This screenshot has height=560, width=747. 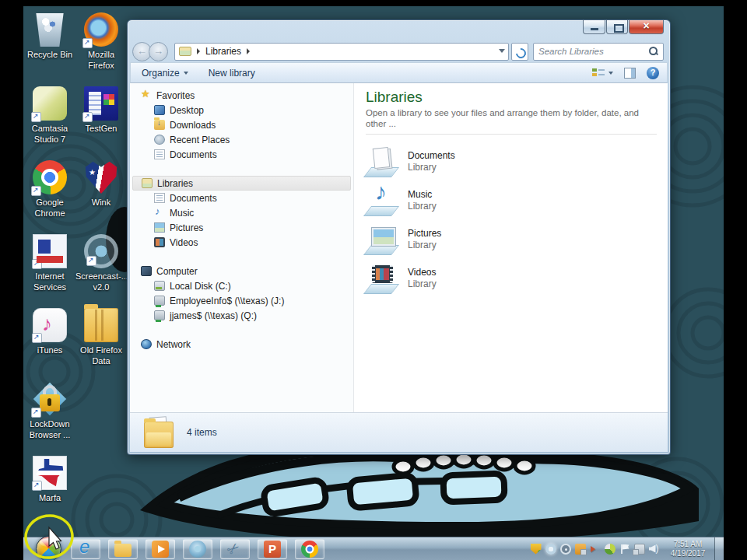 What do you see at coordinates (640, 549) in the screenshot?
I see `network-status-icon` at bounding box center [640, 549].